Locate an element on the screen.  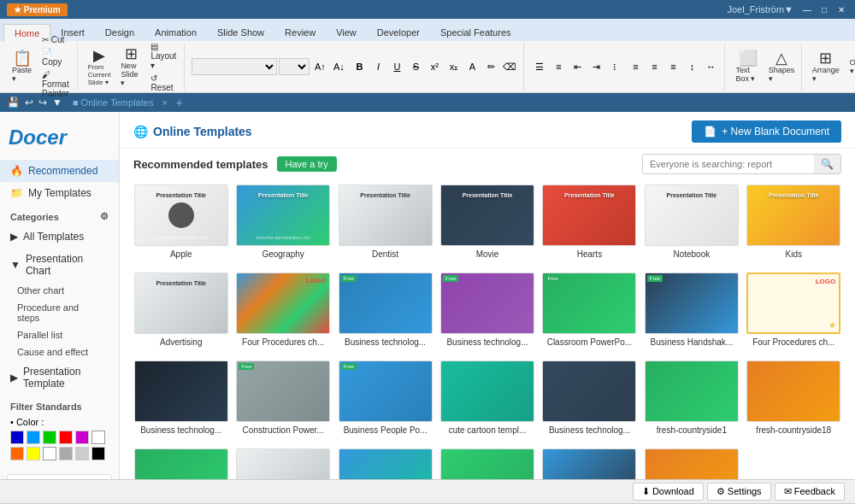
template-thumb-classroom: Free is located at coordinates (589, 303).